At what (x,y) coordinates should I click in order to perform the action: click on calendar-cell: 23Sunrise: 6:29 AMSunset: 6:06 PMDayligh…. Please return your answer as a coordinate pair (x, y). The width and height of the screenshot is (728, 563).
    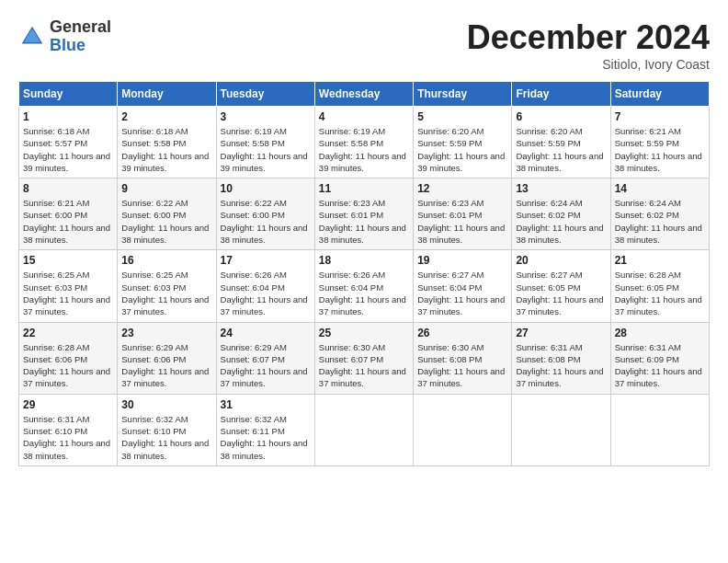
    Looking at the image, I should click on (167, 358).